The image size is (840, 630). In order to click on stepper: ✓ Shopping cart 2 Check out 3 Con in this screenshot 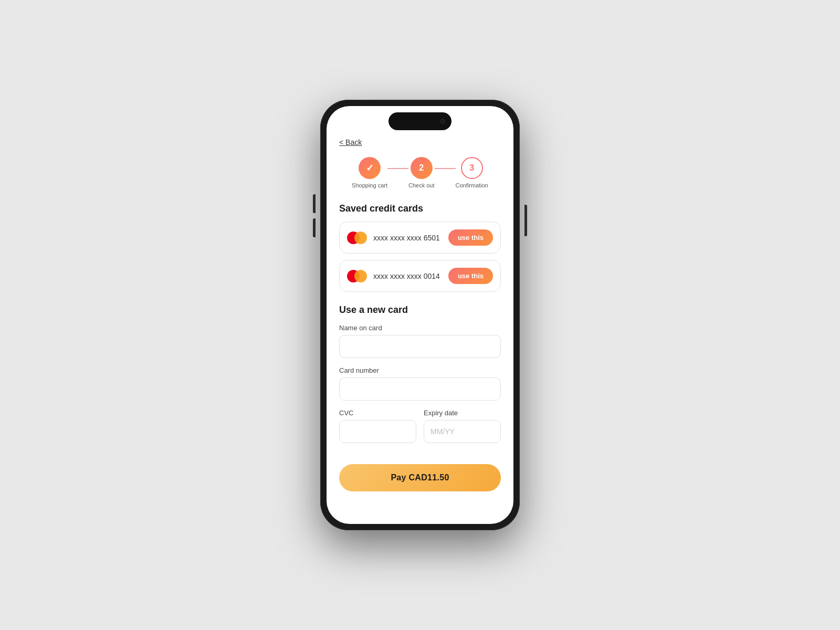, I will do `click(420, 173)`.